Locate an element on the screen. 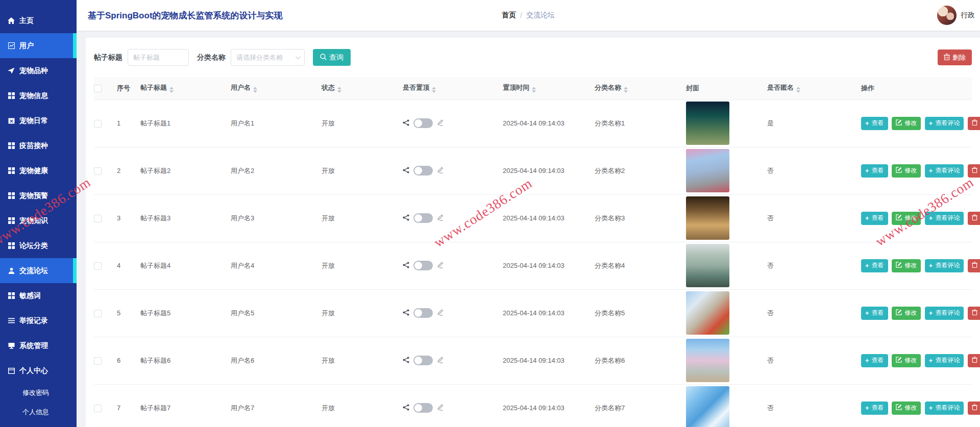 The width and height of the screenshot is (980, 427). title-filter-input is located at coordinates (158, 57).